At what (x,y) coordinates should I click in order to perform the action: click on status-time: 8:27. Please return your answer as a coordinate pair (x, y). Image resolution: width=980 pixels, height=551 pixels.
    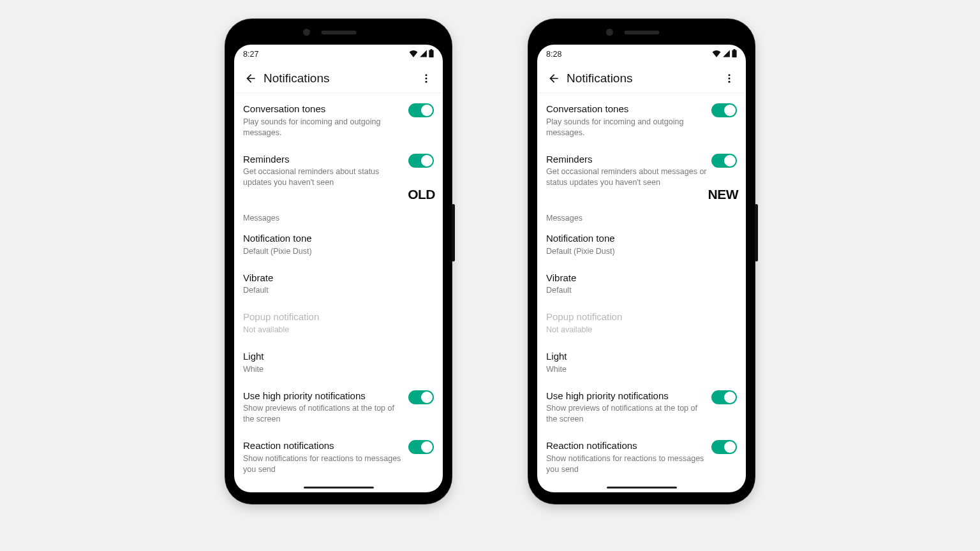
    Looking at the image, I should click on (251, 54).